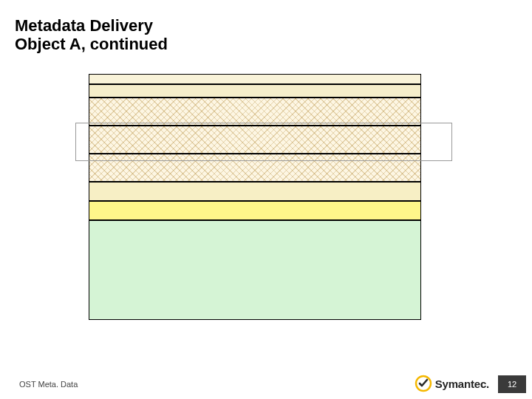 The width and height of the screenshot is (532, 399). What do you see at coordinates (266, 383) in the screenshot?
I see `footer: OST Meta. Data Symantec. 12` at bounding box center [266, 383].